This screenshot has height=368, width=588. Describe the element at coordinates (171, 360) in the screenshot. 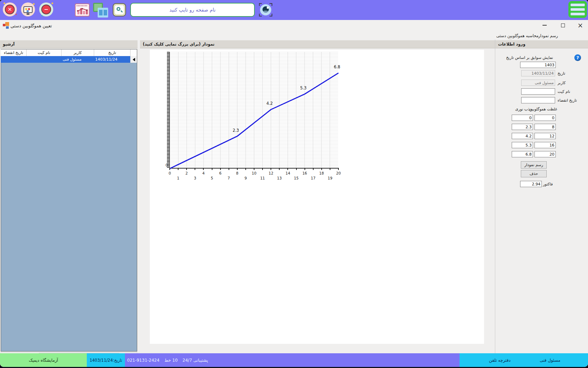

I see `support-lines: 10 خط` at that location.